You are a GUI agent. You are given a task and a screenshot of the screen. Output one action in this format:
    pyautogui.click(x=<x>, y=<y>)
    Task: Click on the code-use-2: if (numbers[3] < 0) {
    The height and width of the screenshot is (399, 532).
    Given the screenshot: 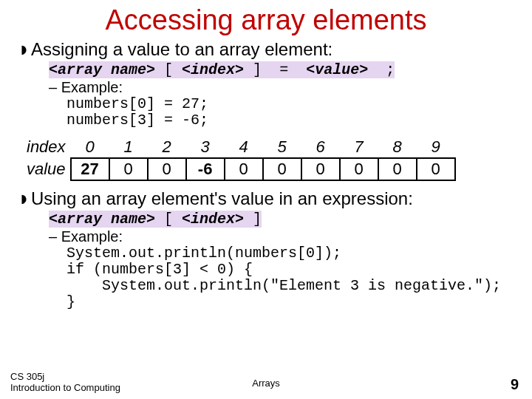 What is the action you would take?
    pyautogui.click(x=292, y=270)
    